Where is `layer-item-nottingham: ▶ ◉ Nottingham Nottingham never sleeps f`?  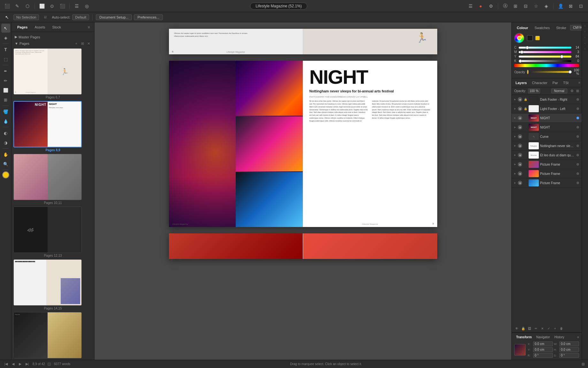 layer-item-nottingham: ▶ ◉ Nottingham Nottingham never sleeps f is located at coordinates (547, 146).